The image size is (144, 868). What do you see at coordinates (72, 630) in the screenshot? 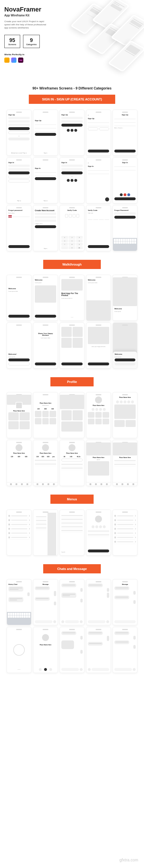
I see `chats-grid: History Chart Message Message ○ ○ ○ Plac…` at bounding box center [72, 630].